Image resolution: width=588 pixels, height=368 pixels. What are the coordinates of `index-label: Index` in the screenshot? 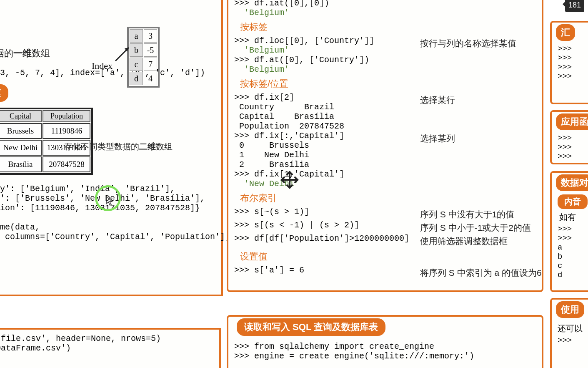 It's located at (102, 66).